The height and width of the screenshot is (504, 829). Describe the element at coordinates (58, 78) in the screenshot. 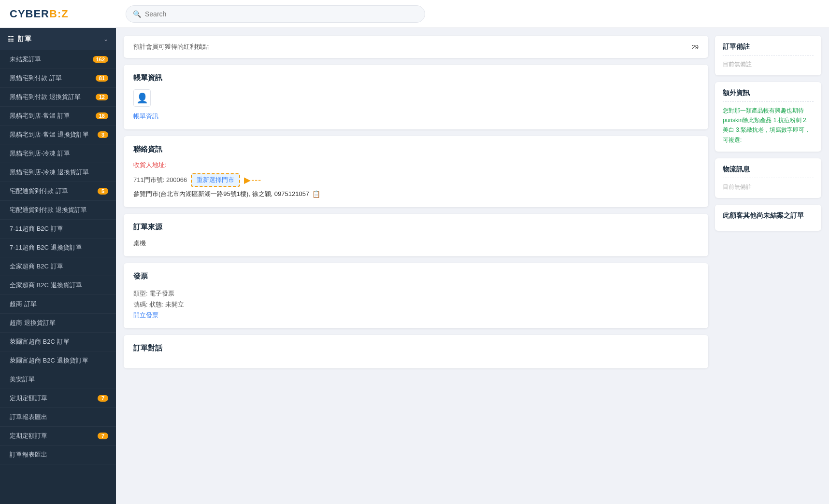

I see `sidebar-item-blackcat-cod: 黑貓宅到付款 訂單 81` at that location.